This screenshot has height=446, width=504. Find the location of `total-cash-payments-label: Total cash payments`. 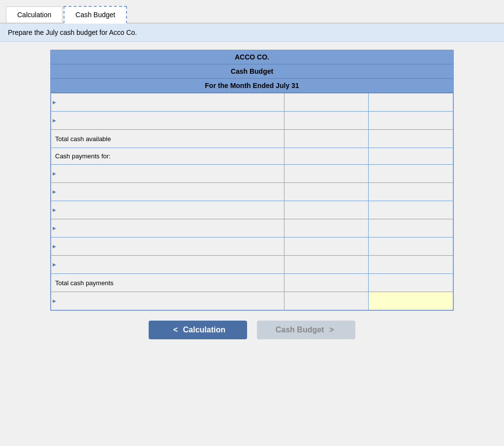

total-cash-payments-label: Total cash payments is located at coordinates (168, 283).